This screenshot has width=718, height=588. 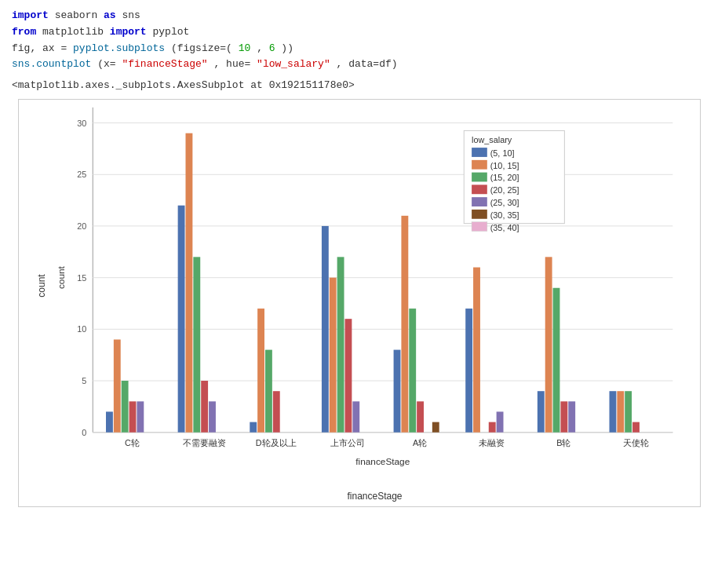 What do you see at coordinates (82, 226) in the screenshot?
I see `svg-text: 20` at bounding box center [82, 226].